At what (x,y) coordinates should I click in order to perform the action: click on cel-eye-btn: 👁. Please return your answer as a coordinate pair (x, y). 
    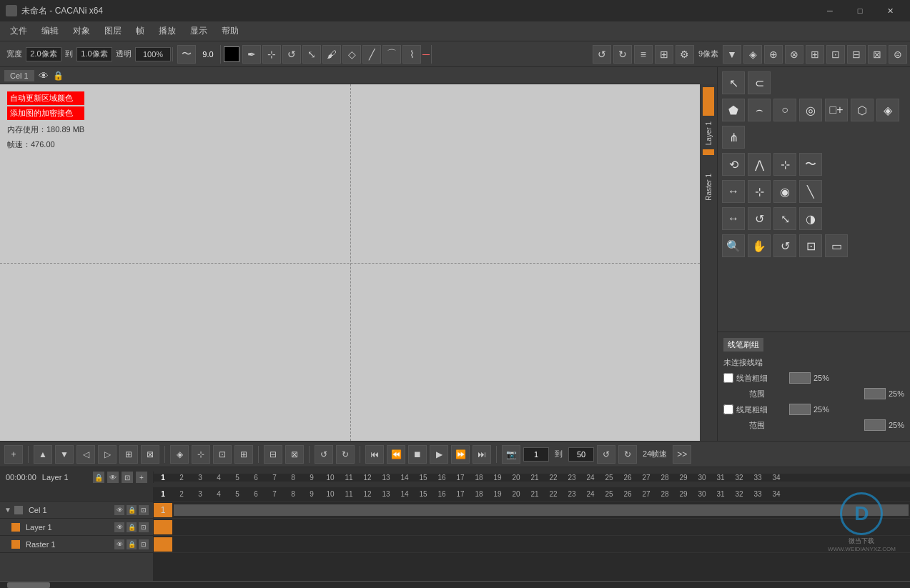
    Looking at the image, I should click on (44, 76).